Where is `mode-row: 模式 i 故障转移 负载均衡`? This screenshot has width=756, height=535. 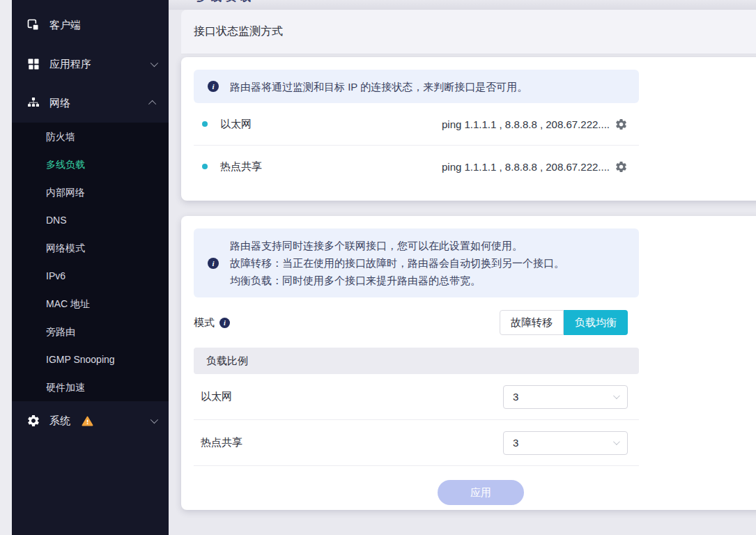 mode-row: 模式 i 故障转移 负载均衡 is located at coordinates (417, 323).